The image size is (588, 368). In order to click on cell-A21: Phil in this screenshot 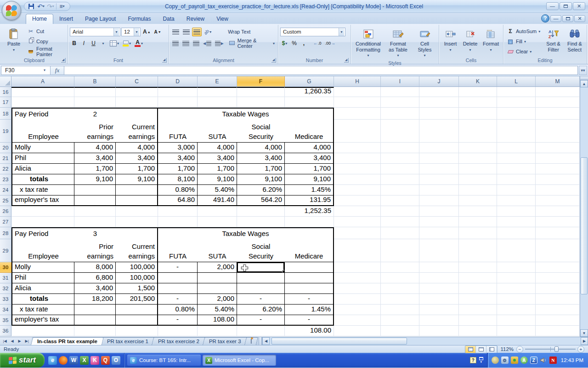, I will do `click(43, 158)`.